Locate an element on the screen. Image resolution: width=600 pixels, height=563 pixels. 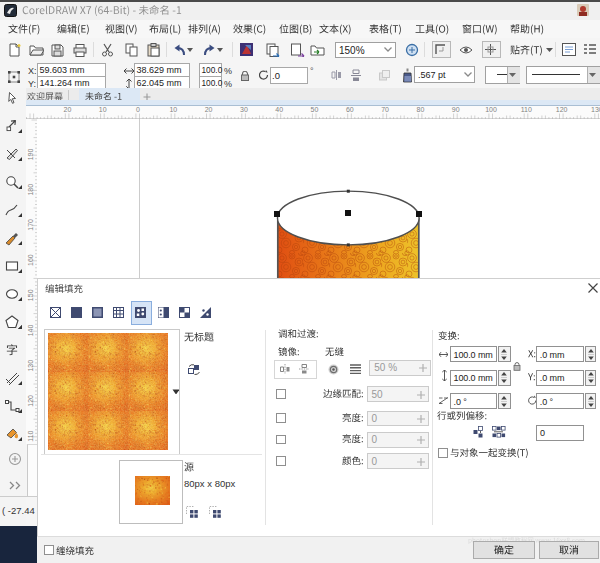
svg-text: 140 is located at coordinates (30, 331).